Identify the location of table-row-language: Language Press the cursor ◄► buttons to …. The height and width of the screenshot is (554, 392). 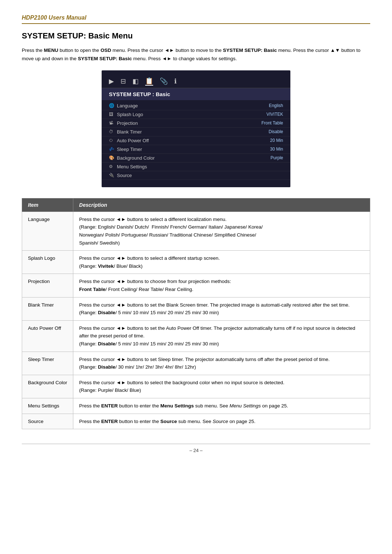
(196, 231).